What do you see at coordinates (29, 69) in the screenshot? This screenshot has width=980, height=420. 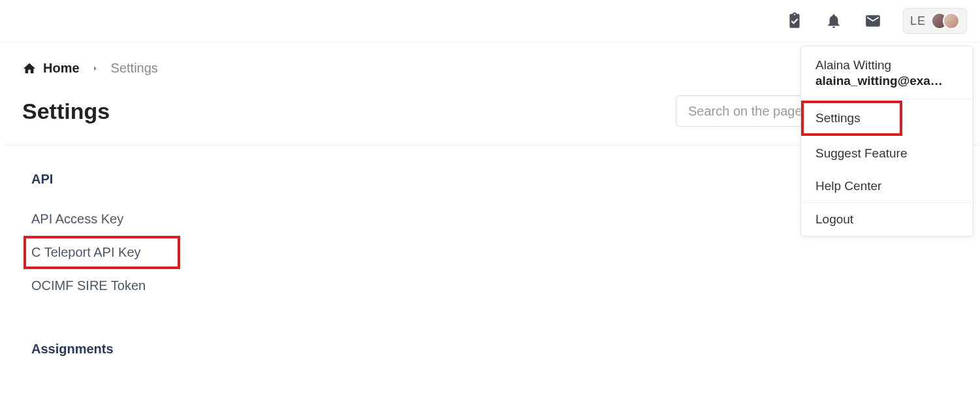 I see `home-icon` at bounding box center [29, 69].